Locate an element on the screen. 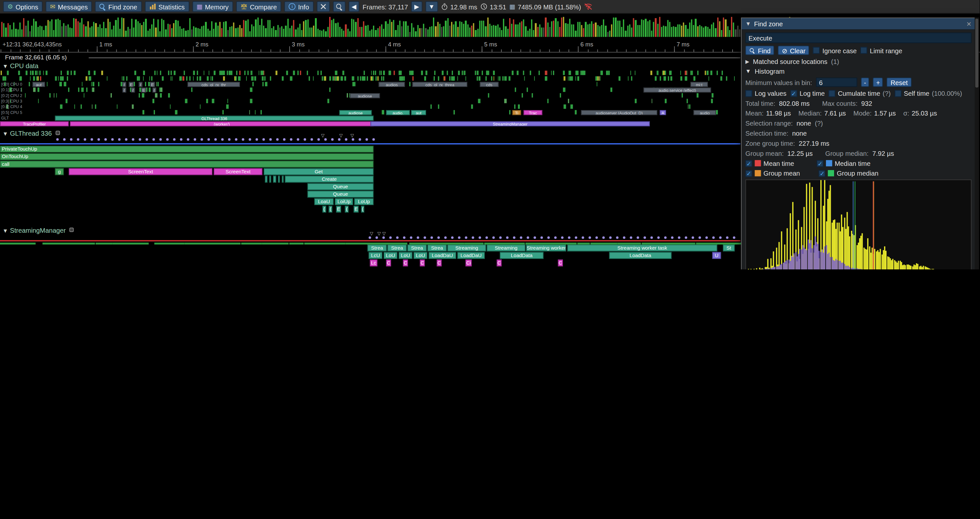 The width and height of the screenshot is (980, 519). streaming-header: ▼StreamingManager is located at coordinates (38, 230).